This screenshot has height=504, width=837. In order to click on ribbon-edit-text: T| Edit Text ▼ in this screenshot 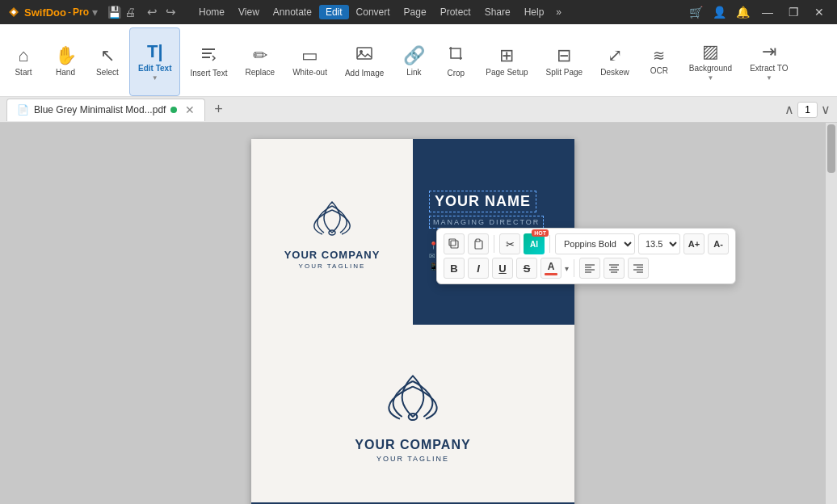, I will do `click(155, 61)`.